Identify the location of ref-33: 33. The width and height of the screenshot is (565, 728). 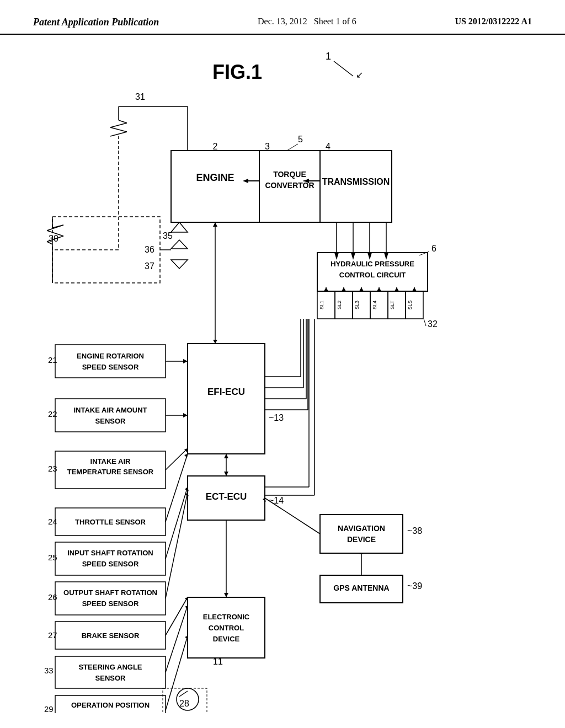
(49, 671).